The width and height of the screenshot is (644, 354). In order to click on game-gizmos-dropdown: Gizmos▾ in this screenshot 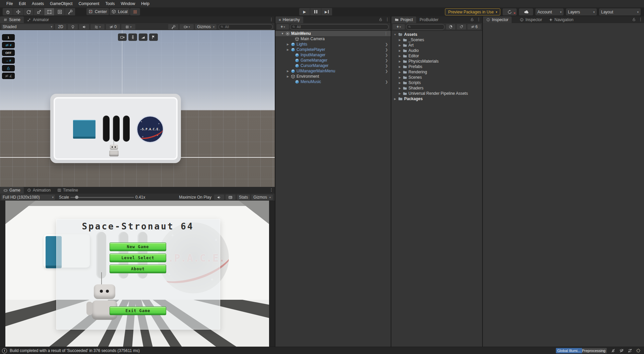, I will do `click(262, 197)`.